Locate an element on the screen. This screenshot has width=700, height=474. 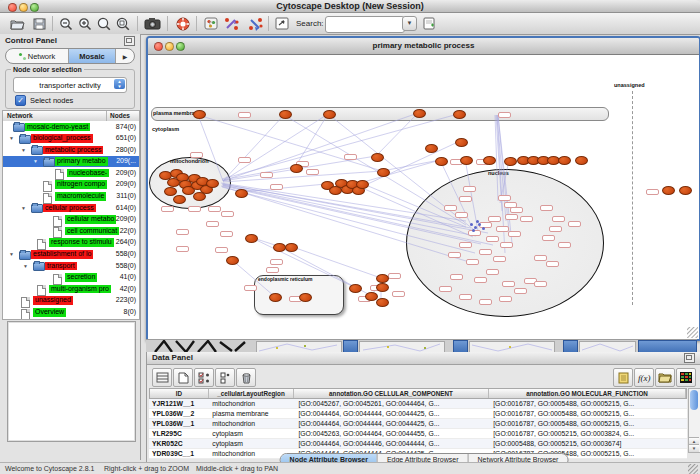
network-window-titlebar: primary metabolic process is located at coordinates (424, 46).